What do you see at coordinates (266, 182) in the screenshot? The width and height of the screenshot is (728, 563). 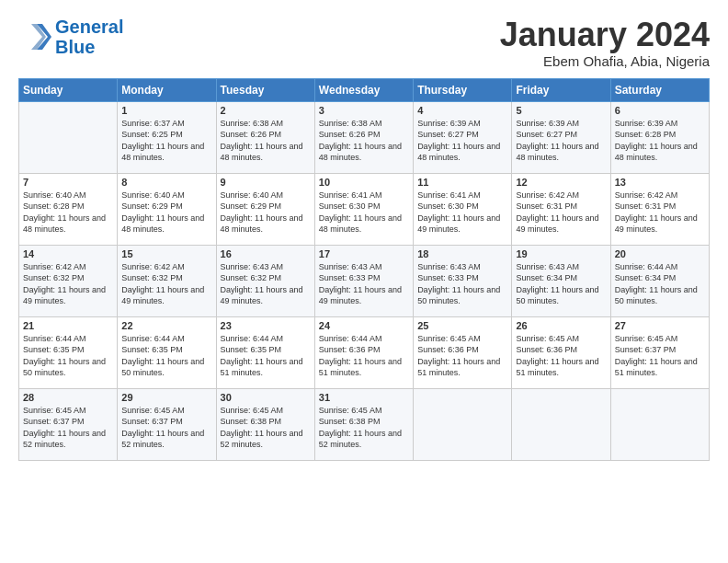 I see `day-number: 9` at bounding box center [266, 182].